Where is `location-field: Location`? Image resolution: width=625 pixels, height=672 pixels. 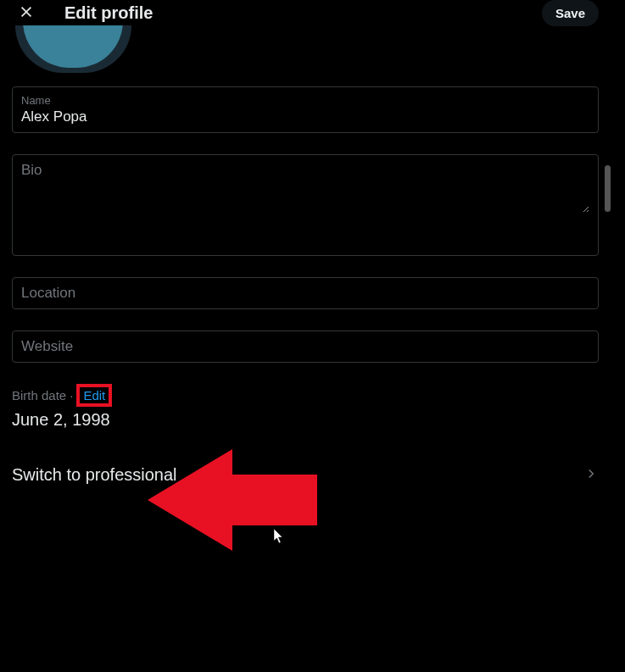 location-field: Location is located at coordinates (305, 293).